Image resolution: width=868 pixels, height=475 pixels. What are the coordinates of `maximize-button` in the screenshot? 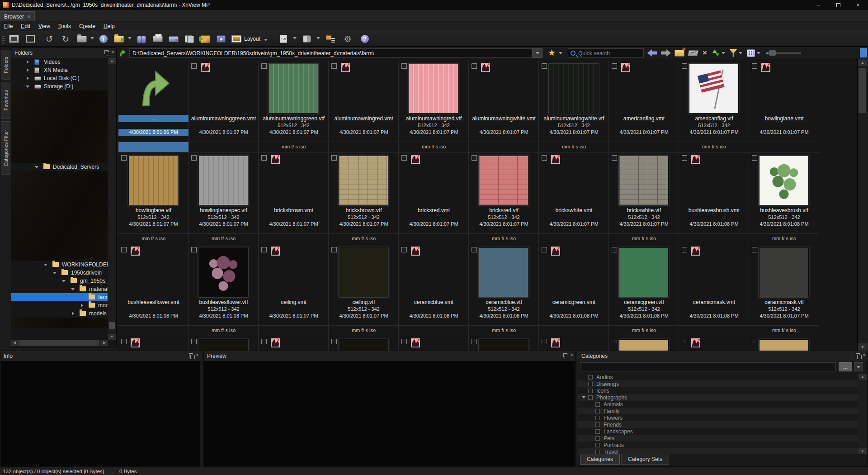 It's located at (838, 5).